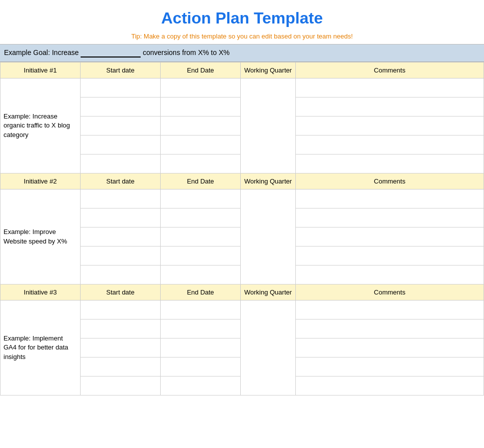 The width and height of the screenshot is (484, 448). What do you see at coordinates (41, 348) in the screenshot?
I see `initiative-3-example: Example: Implement GA4 for for better da…` at bounding box center [41, 348].